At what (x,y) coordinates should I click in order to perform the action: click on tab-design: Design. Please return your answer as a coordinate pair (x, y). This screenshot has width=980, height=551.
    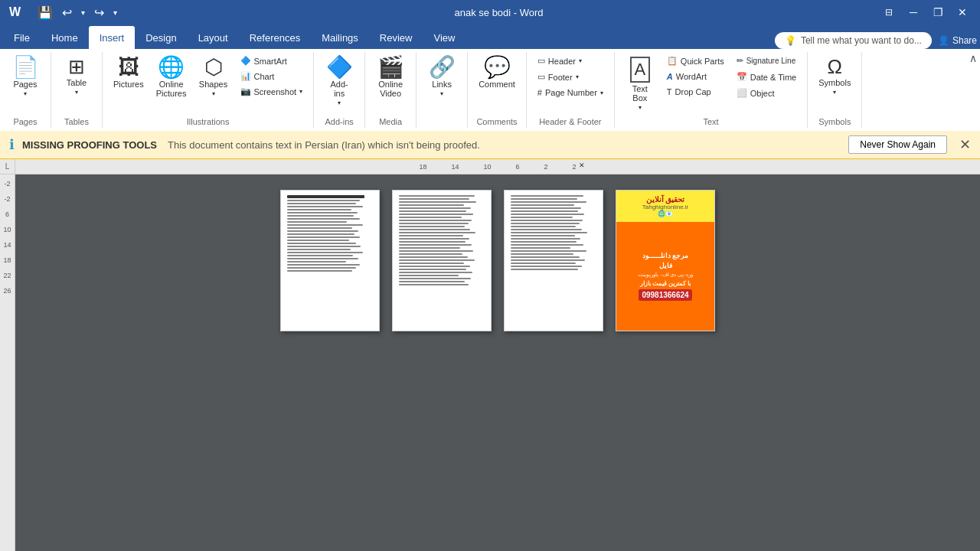
    Looking at the image, I should click on (161, 37).